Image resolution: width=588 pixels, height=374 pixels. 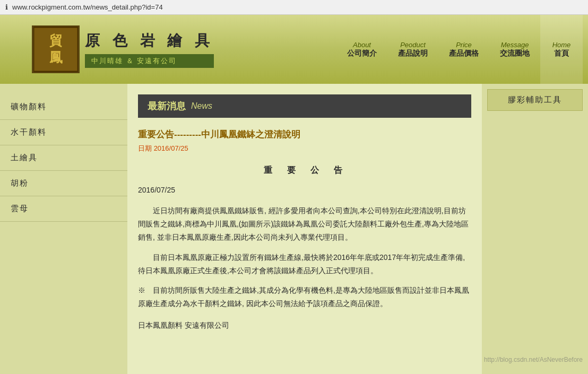 I want to click on date-label: 日期, so click(x=145, y=149).